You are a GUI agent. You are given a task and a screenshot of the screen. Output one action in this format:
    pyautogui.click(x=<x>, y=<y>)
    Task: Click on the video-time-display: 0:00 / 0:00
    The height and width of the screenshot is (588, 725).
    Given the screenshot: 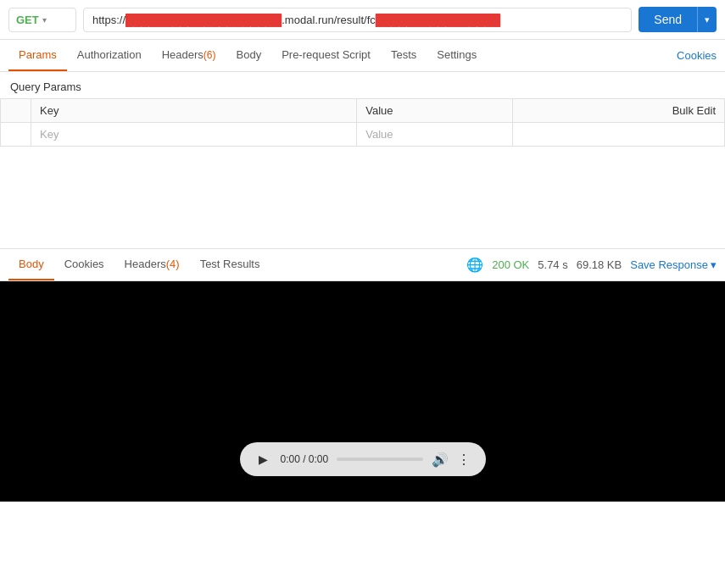 What is the action you would take?
    pyautogui.click(x=305, y=459)
    